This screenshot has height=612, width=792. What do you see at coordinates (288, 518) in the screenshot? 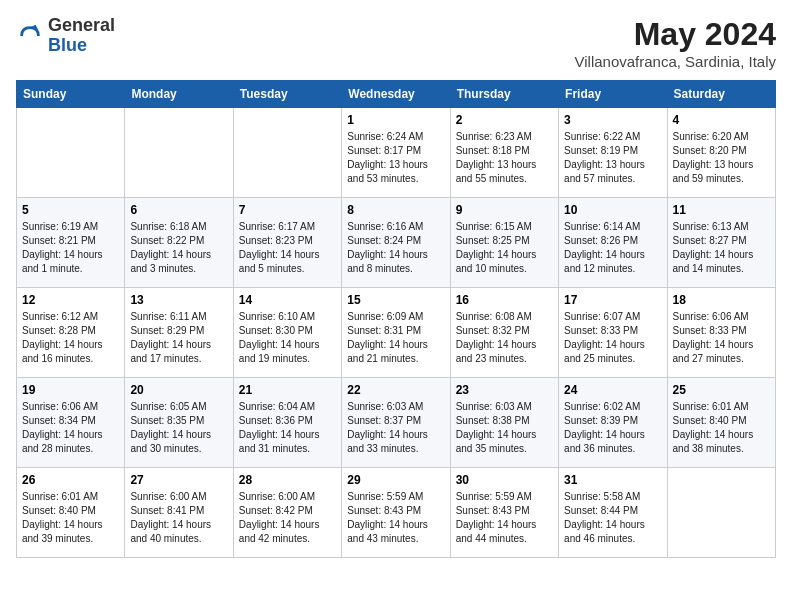
I see `day-info: Sunrise: 6:00 AM Sunset: 8:42 PM Dayligh…` at bounding box center [288, 518].